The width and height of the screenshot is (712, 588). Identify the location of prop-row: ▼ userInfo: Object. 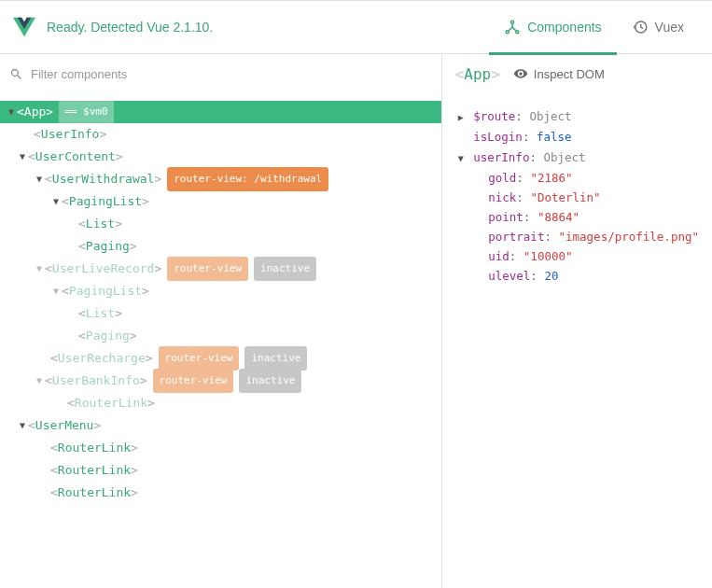
(577, 158).